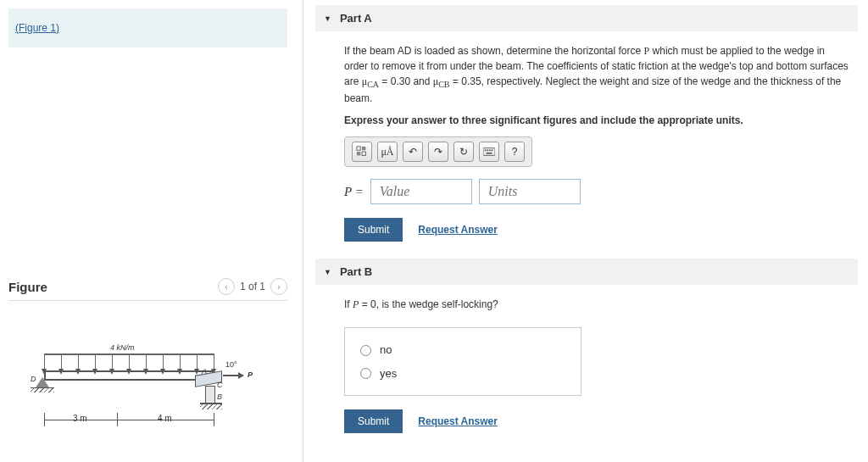 The image size is (868, 462). Describe the element at coordinates (147, 290) in the screenshot. I see `figure-header: Figure ‹ 1 of 1 ›` at that location.